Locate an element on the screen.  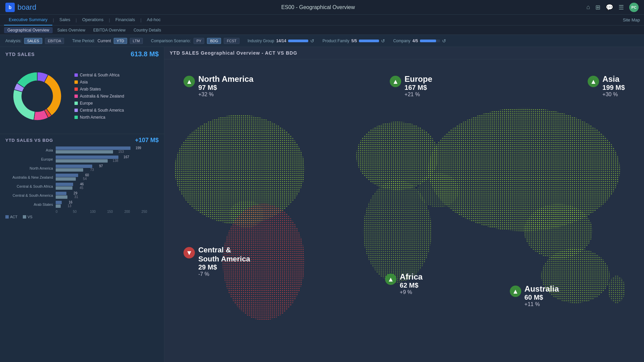
legend-europe: Europe is located at coordinates (99, 103).